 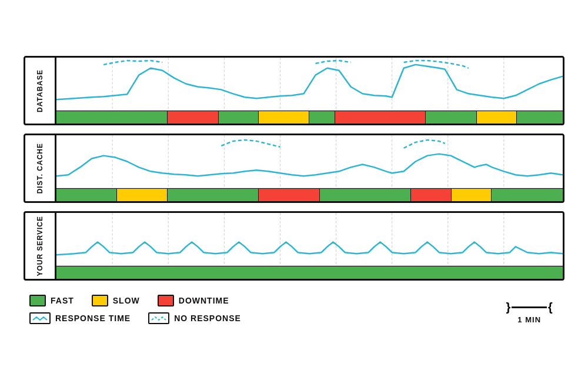 I want to click on dist-cache-graph, so click(x=309, y=162).